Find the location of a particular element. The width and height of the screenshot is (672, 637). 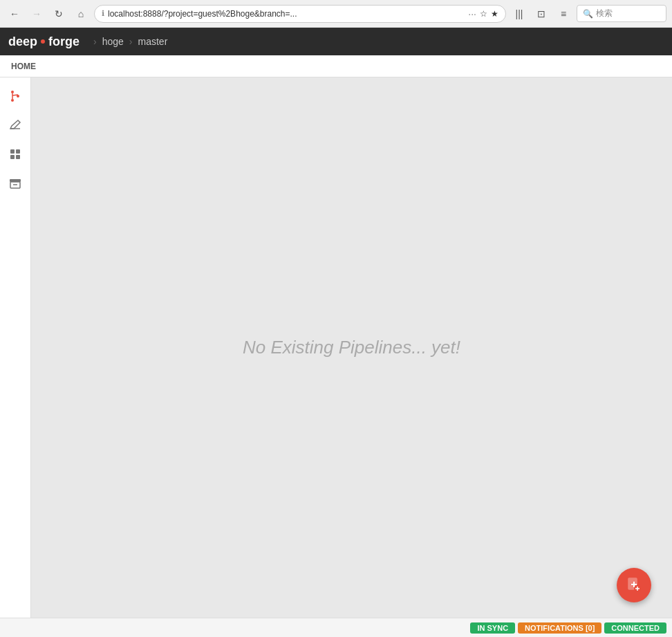

sidebar-icon-pipeline is located at coordinates (15, 96).